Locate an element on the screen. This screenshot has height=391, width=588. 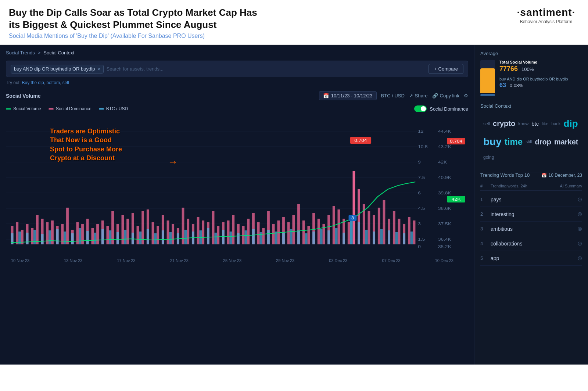
date-range-text: 10/11/23 - 10/12/23 is located at coordinates (352, 96).